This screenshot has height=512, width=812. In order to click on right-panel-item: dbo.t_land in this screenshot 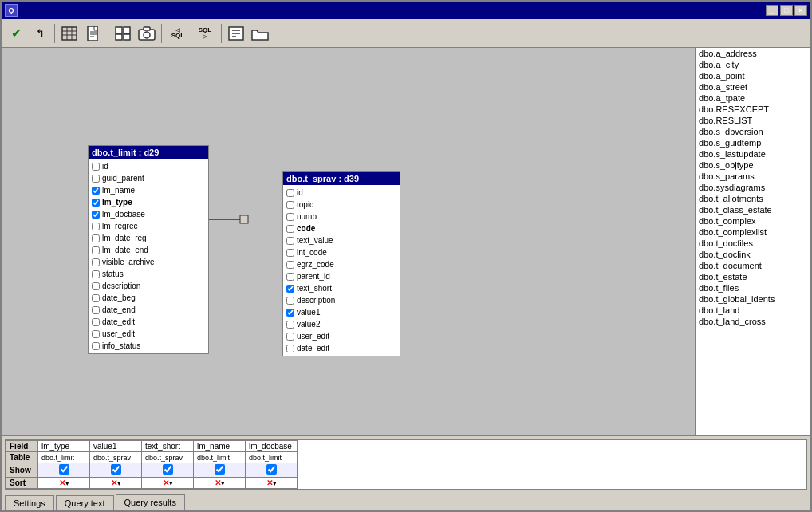, I will do `click(753, 310)`.